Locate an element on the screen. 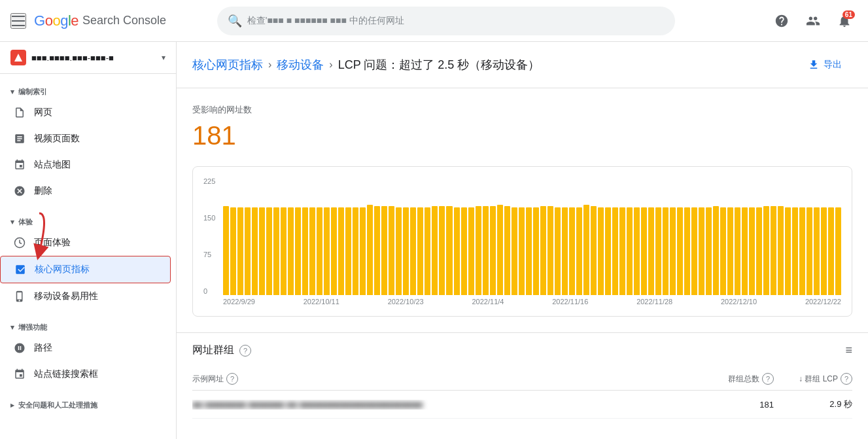 The height and width of the screenshot is (439, 868). x-label-4: 2022/11/4 is located at coordinates (488, 302).